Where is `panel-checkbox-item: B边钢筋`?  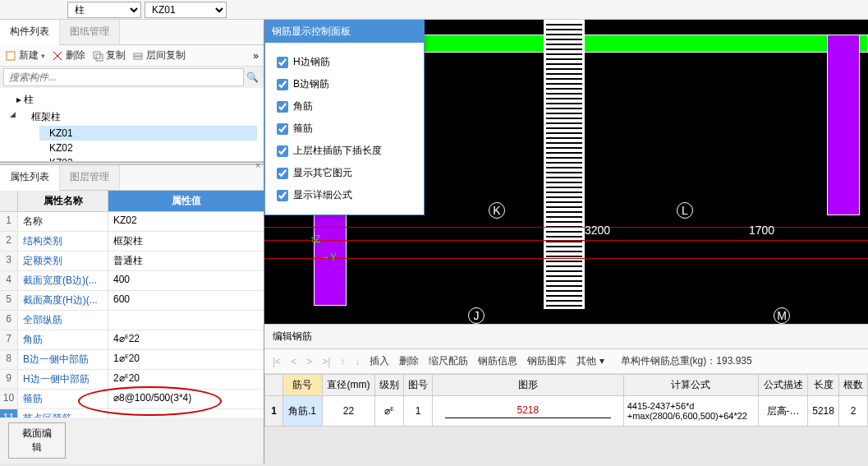 panel-checkbox-item: B边钢筋 is located at coordinates (345, 84).